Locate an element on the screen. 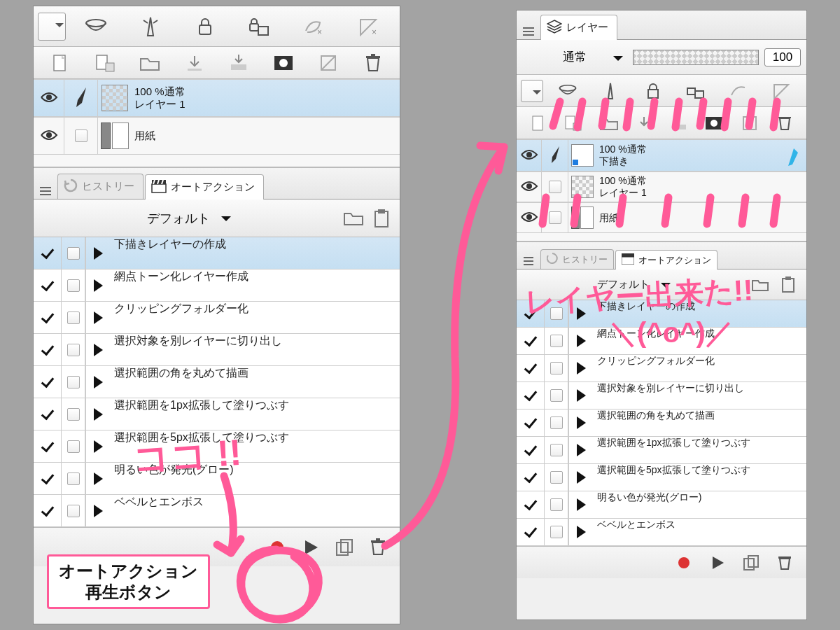  action-row: 選択範囲の角を丸めて描画 is located at coordinates (662, 423).